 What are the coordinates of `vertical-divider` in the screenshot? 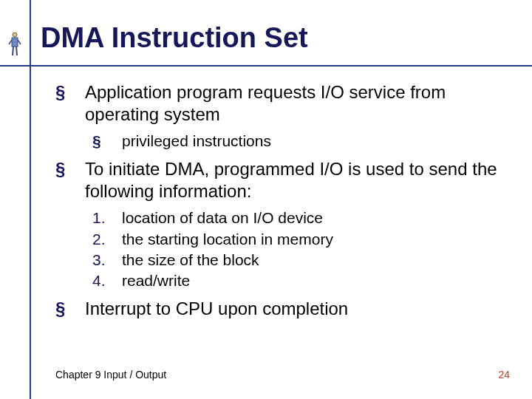 It's located at (30, 200).